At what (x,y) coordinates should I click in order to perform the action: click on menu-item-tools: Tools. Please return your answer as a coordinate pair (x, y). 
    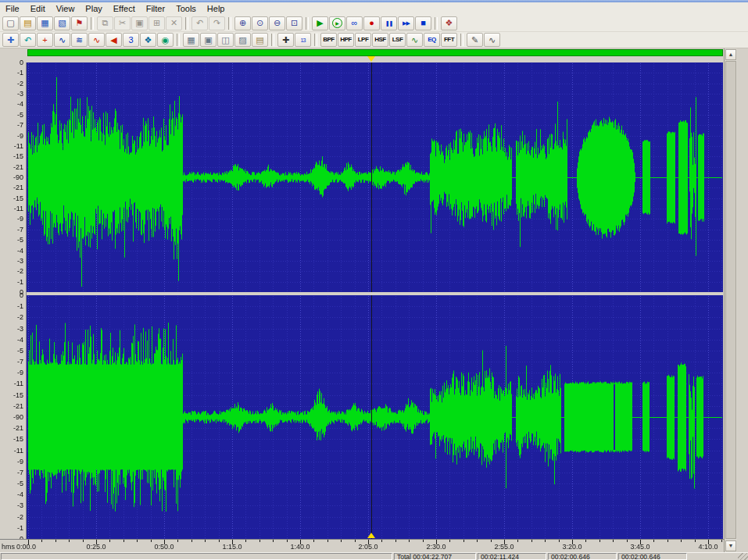
    Looking at the image, I should click on (186, 9).